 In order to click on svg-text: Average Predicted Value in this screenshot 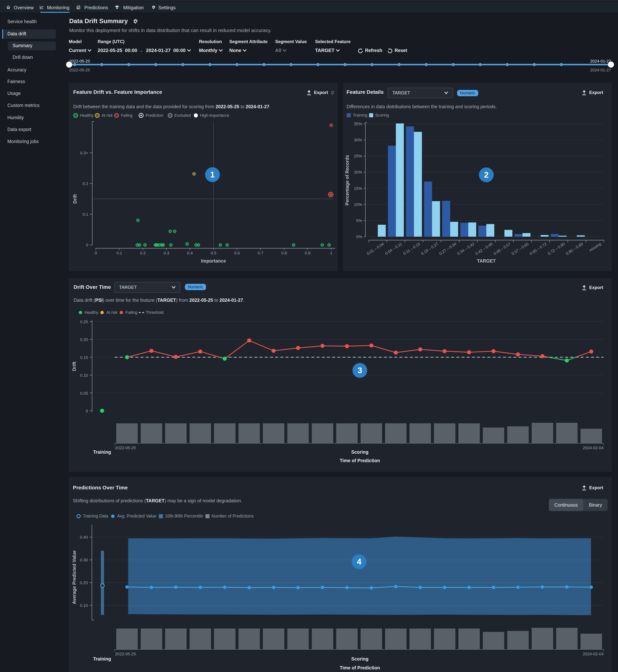, I will do `click(74, 577)`.